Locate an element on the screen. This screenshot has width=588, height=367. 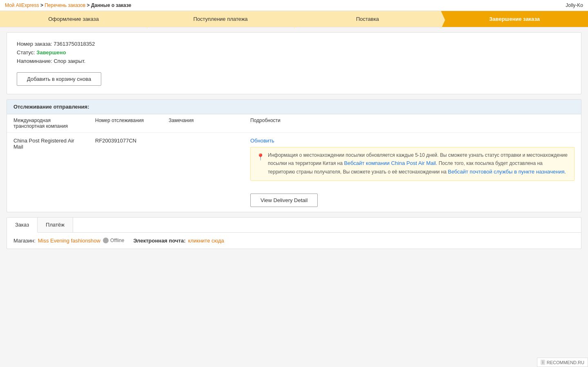
tab-order: Заказ is located at coordinates (22, 225).